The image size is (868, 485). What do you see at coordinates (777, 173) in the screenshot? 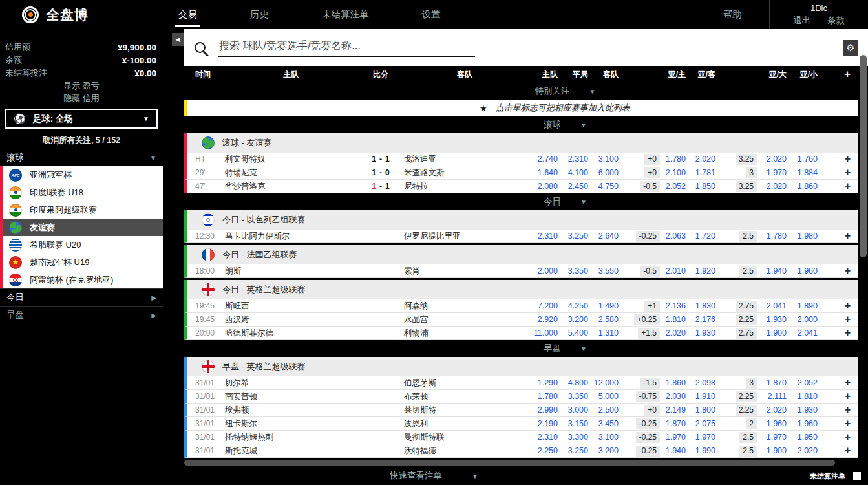
I see `odds-over: 1.970` at bounding box center [777, 173].